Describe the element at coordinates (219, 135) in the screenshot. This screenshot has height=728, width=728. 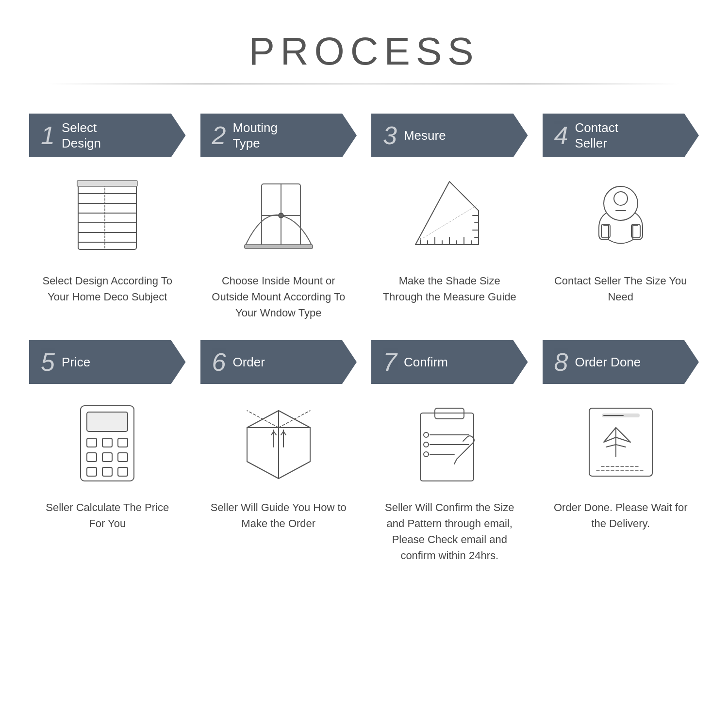
I see `step-number-2: 2` at that location.